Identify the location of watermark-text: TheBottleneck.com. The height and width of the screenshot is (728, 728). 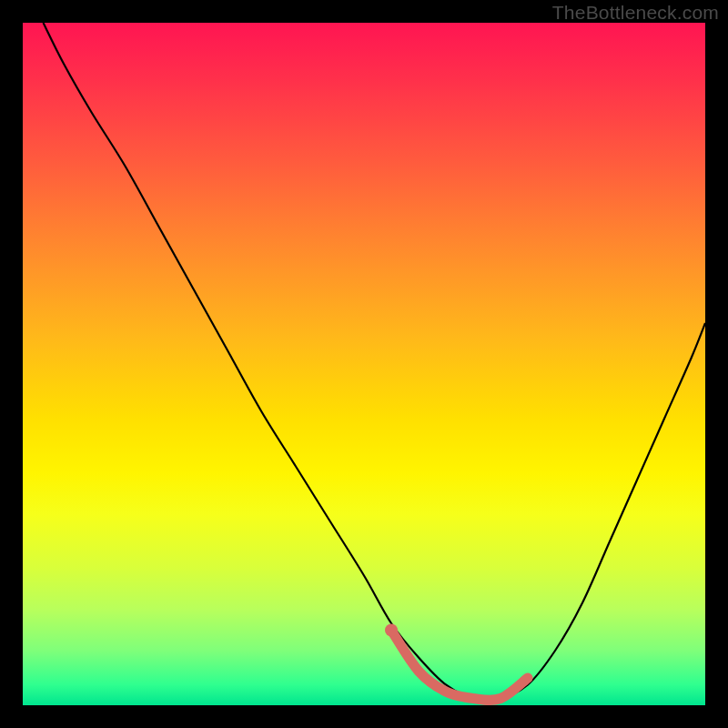
(635, 13).